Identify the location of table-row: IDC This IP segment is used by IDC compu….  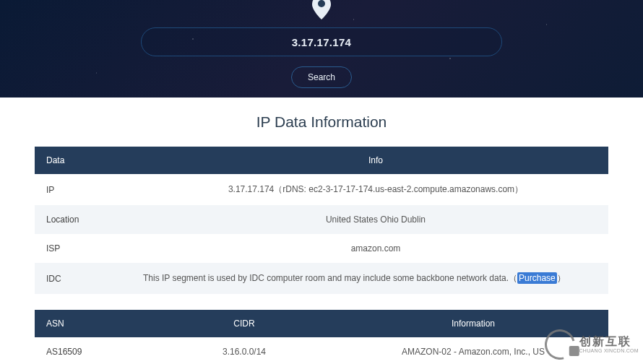
(322, 279).